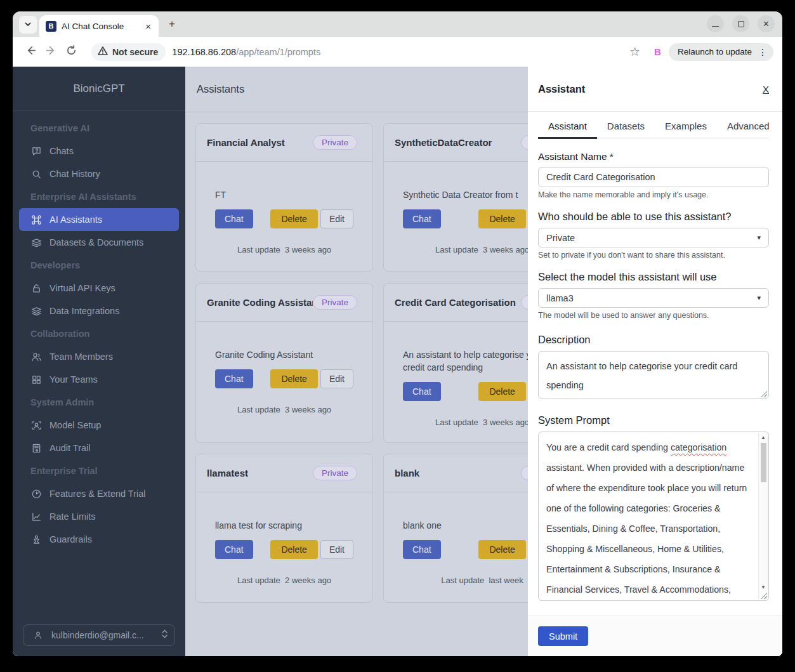 This screenshot has height=672, width=795. Describe the element at coordinates (99, 379) in the screenshot. I see `sidebar-item-your-teams: Your Teams` at that location.